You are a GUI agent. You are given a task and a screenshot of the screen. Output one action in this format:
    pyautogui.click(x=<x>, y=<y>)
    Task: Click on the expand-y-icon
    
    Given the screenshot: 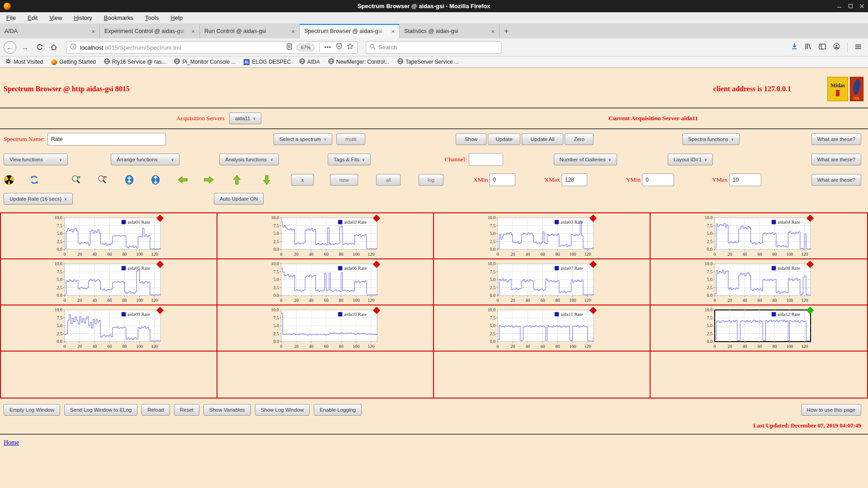 What is the action you would take?
    pyautogui.click(x=156, y=180)
    